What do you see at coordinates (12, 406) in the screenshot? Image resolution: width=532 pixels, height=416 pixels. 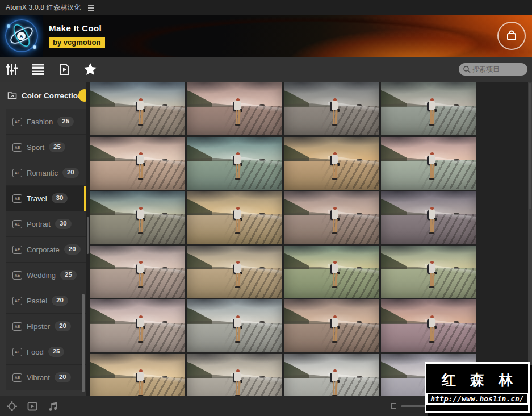 I see `orbit-view-icon` at bounding box center [12, 406].